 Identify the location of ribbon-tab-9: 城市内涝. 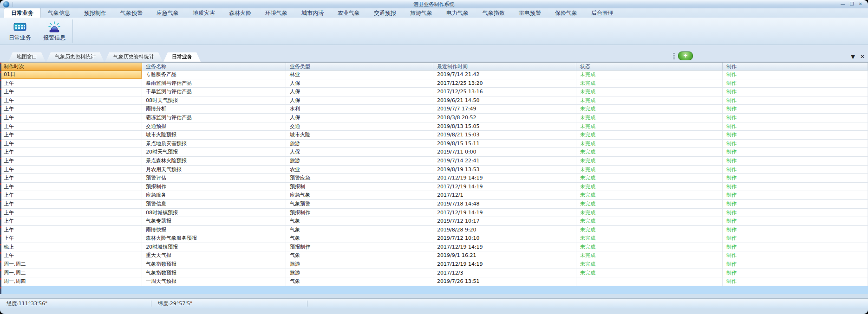
(313, 13).